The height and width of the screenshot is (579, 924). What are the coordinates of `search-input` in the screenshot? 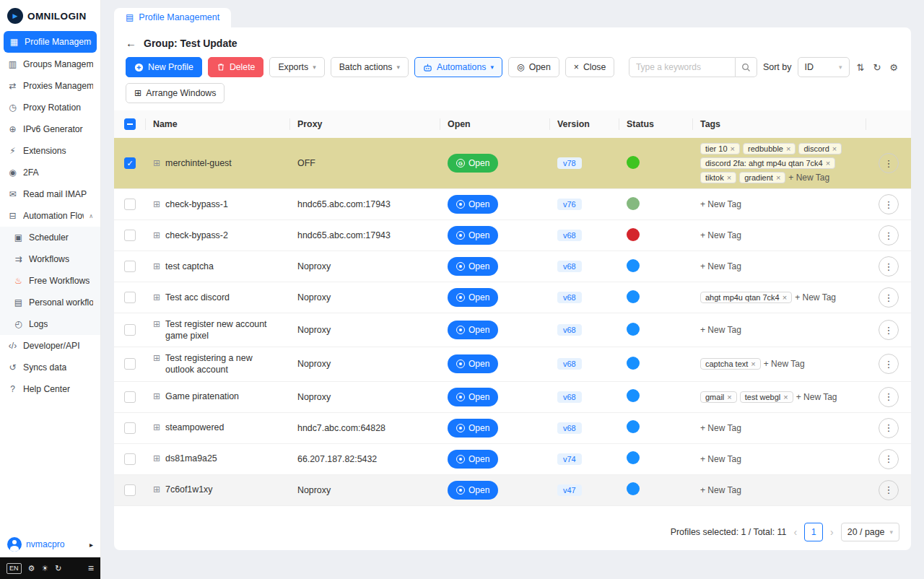 It's located at (682, 67).